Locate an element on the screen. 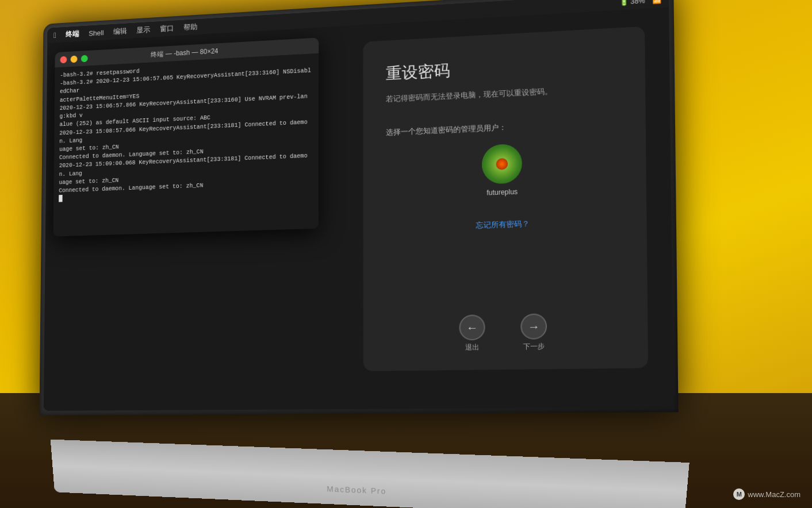 This screenshot has height=508, width=812. wifi-indicator: 📶 is located at coordinates (657, 2).